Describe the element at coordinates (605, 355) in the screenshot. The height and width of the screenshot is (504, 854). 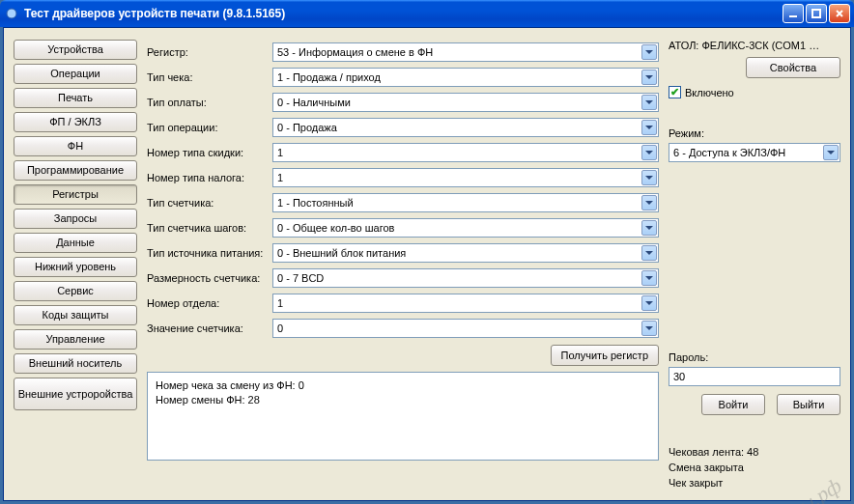
I see `get-register-button: Получить регистр` at that location.